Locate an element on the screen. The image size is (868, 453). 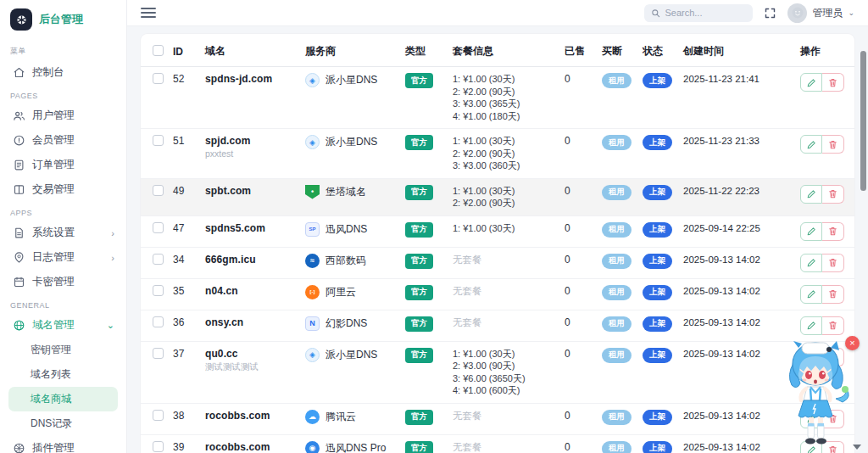
search-input is located at coordinates (705, 13).